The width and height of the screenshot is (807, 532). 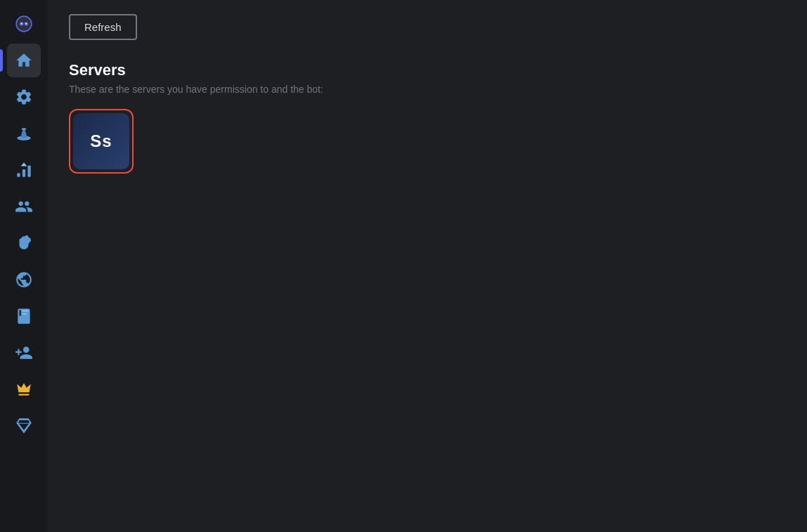 I want to click on server-icon-wrapper: Ss, so click(x=101, y=141).